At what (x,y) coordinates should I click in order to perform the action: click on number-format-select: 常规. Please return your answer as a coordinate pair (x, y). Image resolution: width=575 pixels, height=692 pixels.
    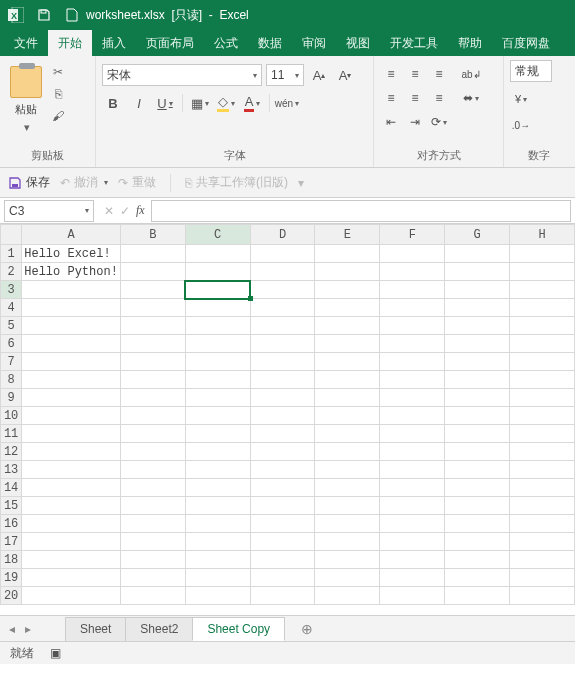
    Looking at the image, I should click on (531, 71).